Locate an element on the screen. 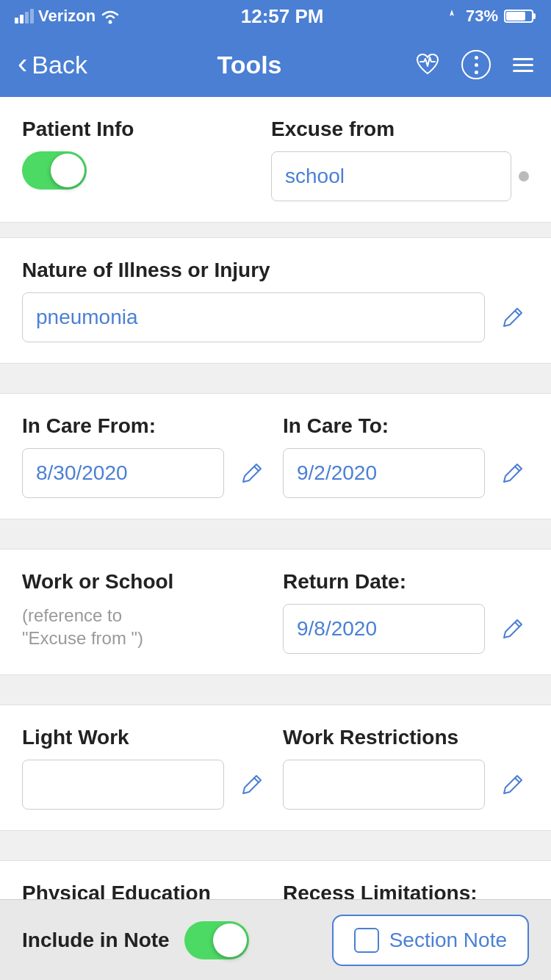 This screenshot has width=551, height=980. care-from-value: 8/30/2020 is located at coordinates (82, 473).